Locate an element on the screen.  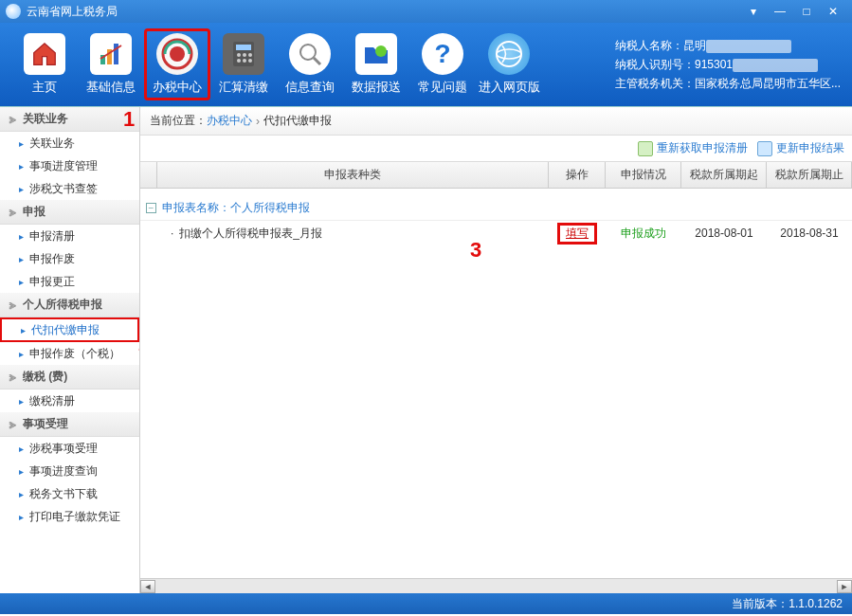
sidebar-item-printvoucher: ▸打印电子缴款凭证 is located at coordinates (70, 516).